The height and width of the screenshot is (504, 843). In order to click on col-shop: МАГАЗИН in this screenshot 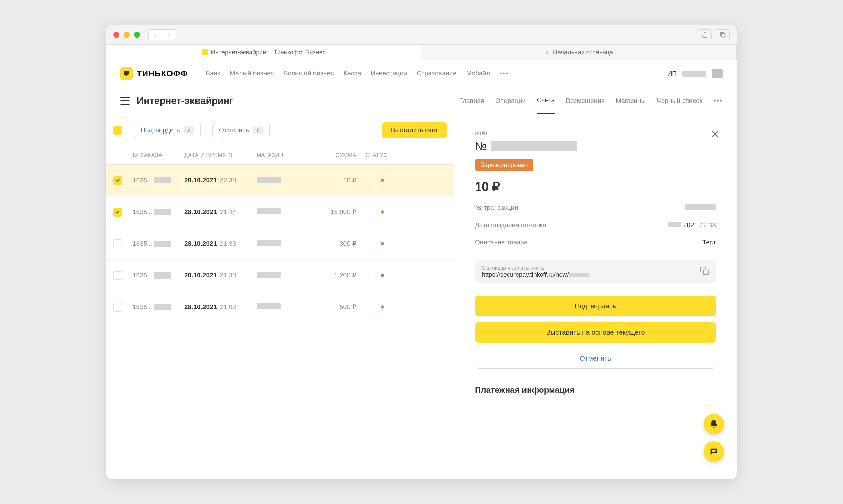, I will do `click(284, 155)`.